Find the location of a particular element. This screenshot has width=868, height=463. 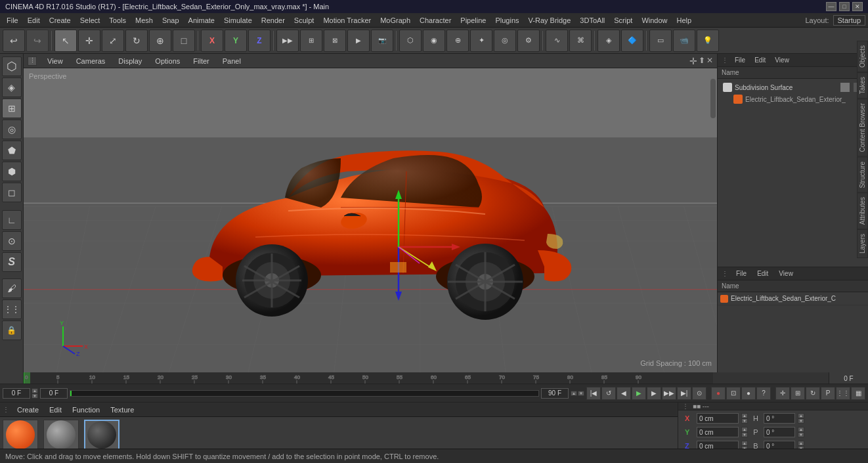

axis-y-button: Y is located at coordinates (236, 41).